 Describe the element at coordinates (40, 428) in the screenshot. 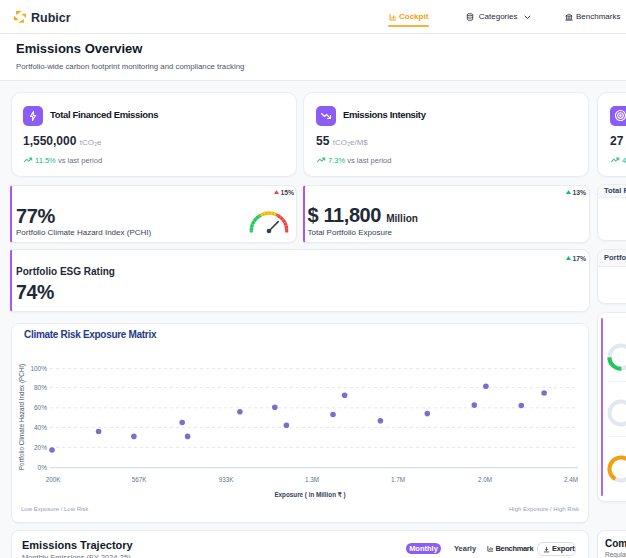

I see `svg-text: 40%` at that location.